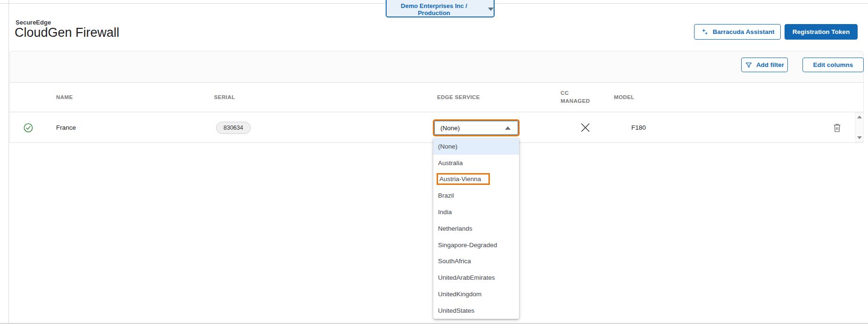 This screenshot has width=868, height=325. Describe the element at coordinates (130, 97) in the screenshot. I see `column-name: NAME` at that location.